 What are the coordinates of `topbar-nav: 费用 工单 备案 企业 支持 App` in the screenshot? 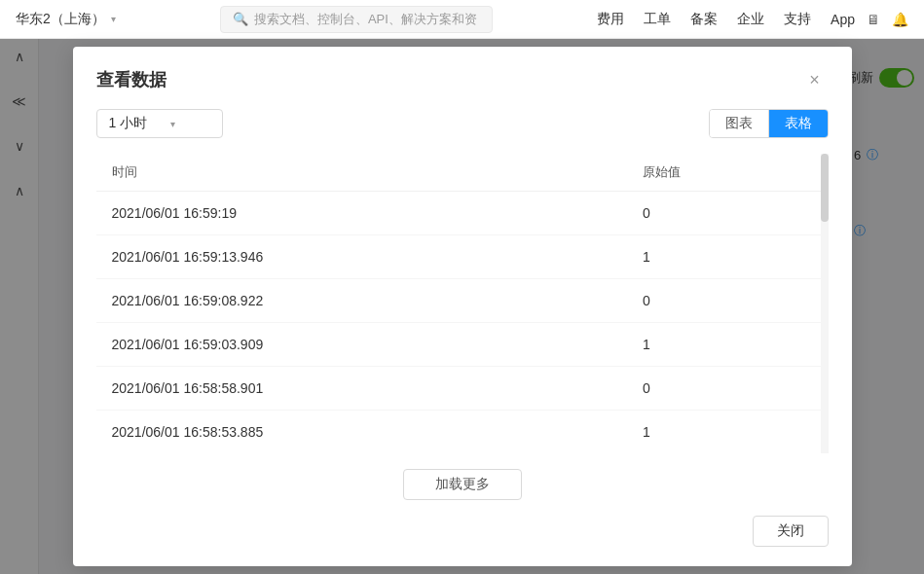 It's located at (726, 19).